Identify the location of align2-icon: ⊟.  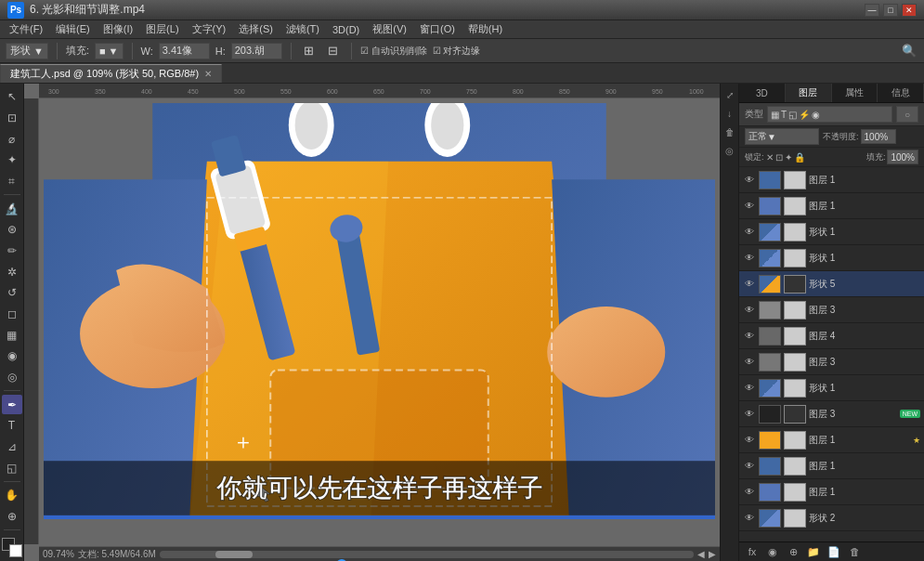
(333, 51).